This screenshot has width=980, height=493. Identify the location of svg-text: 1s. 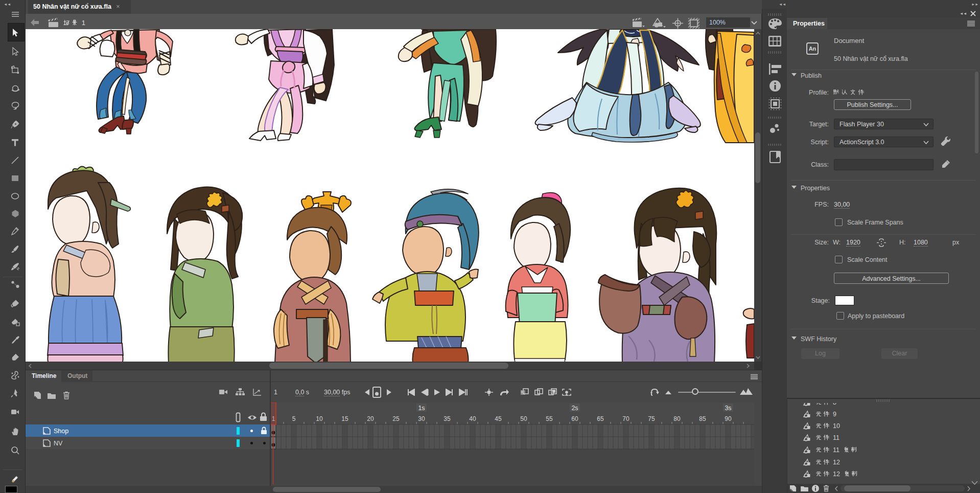
(421, 408).